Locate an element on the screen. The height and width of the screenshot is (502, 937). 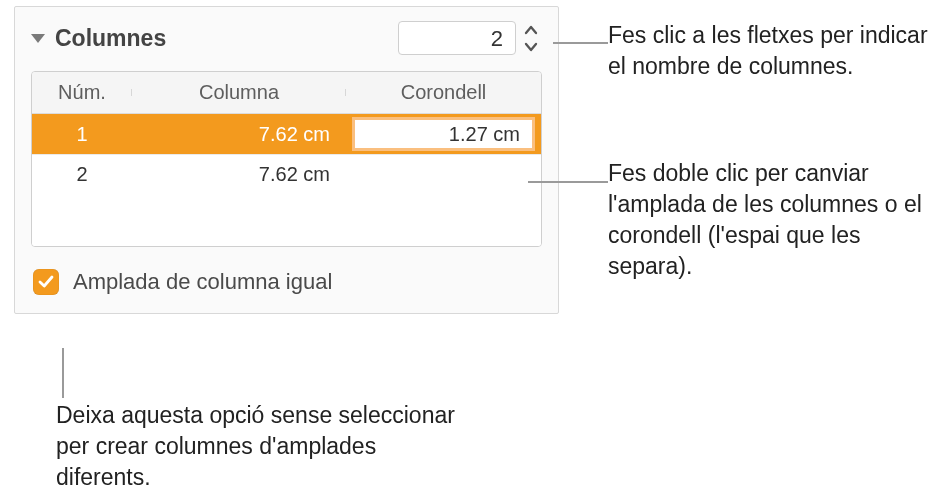
equal-width-row: Amplada de columna igual is located at coordinates (286, 282).